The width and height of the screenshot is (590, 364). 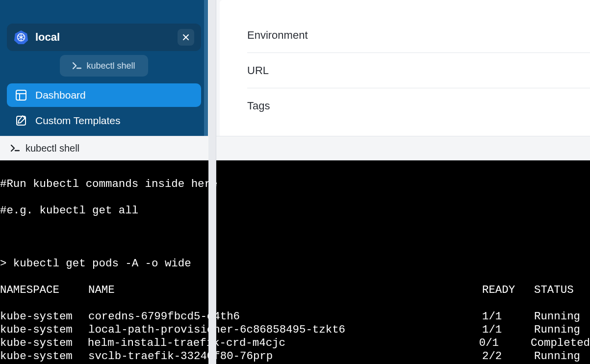 What do you see at coordinates (508, 356) in the screenshot?
I see `cell-ready: 2/2` at bounding box center [508, 356].